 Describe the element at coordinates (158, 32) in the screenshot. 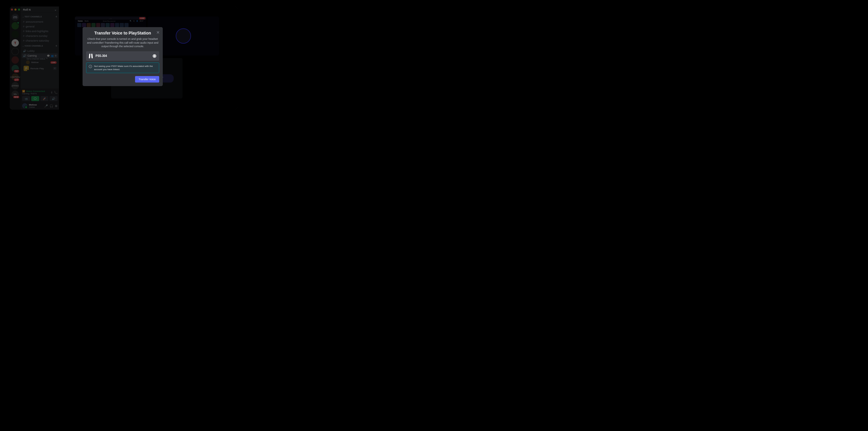

I see `close-modal-button: ✕` at that location.